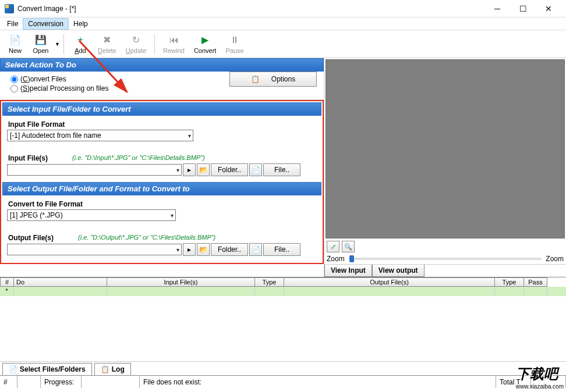  Describe the element at coordinates (14, 79) in the screenshot. I see `radio-convert` at that location.